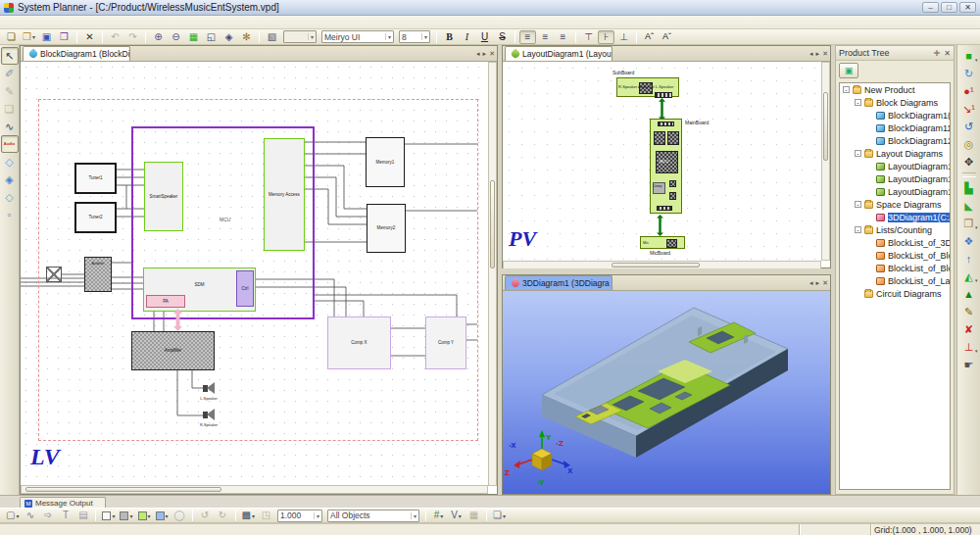  I want to click on amplifier-block: Amplifier, so click(172, 351).